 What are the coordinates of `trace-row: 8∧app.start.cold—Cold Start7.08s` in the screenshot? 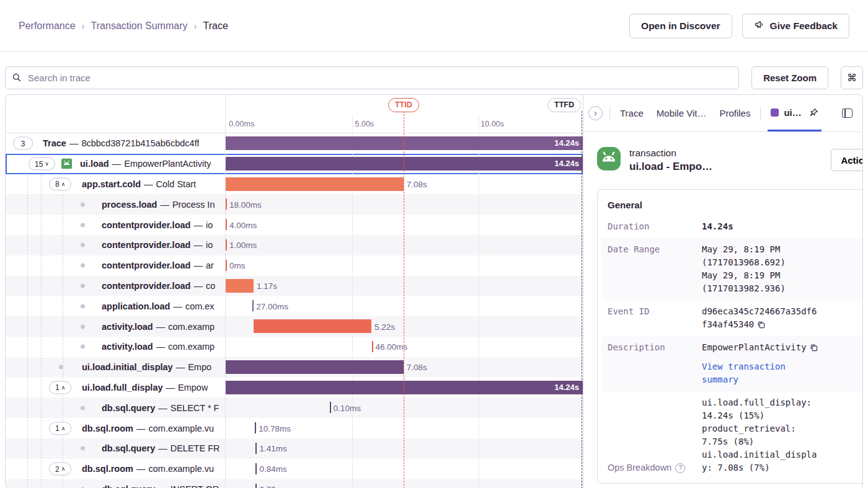 It's located at (294, 185).